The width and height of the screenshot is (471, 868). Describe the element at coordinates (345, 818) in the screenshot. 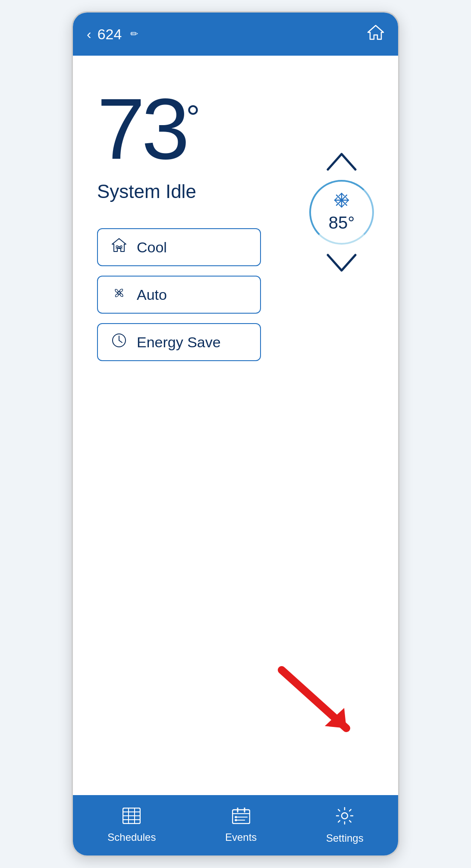

I see `settings-icon` at that location.